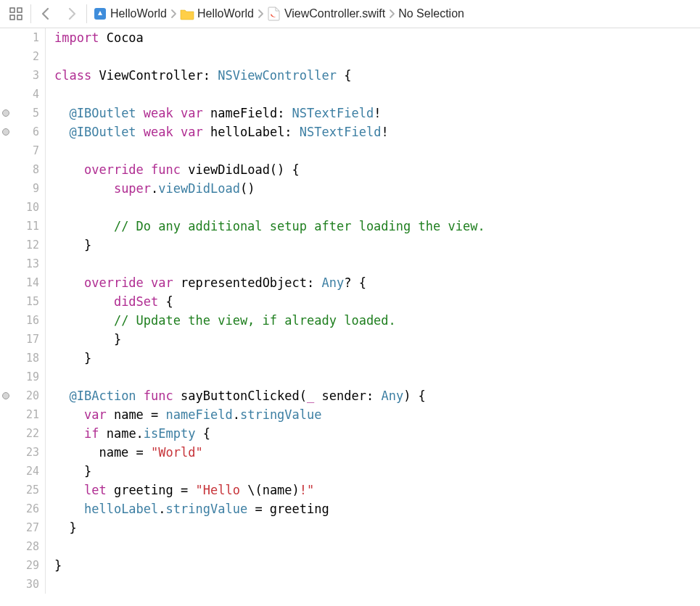 Image resolution: width=700 pixels, height=606 pixels. What do you see at coordinates (22, 471) in the screenshot?
I see `line-number: 24` at bounding box center [22, 471].